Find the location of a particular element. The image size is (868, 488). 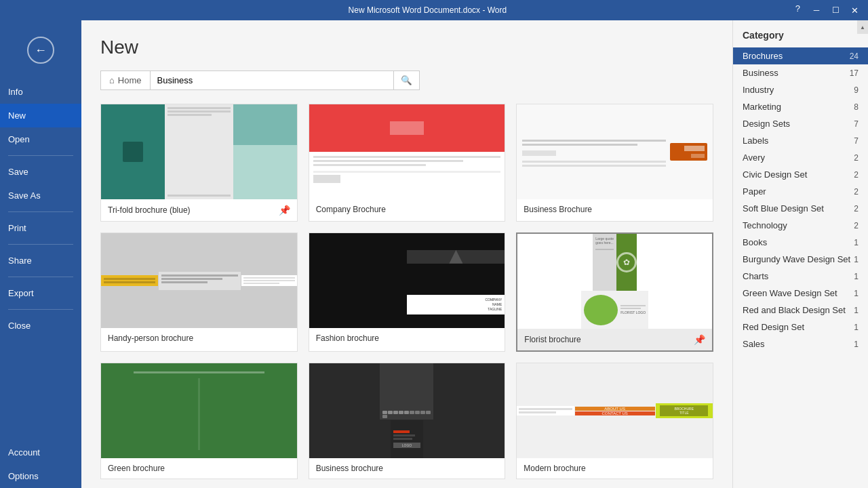

template-card-company: Company Brochure is located at coordinates (407, 163).